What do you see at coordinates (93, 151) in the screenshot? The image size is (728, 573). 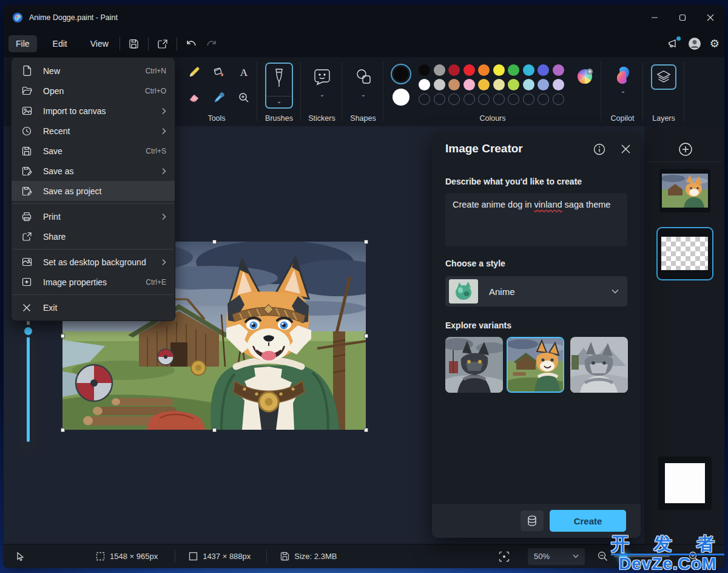 I see `file-menu-save: Save Ctrl+S` at bounding box center [93, 151].